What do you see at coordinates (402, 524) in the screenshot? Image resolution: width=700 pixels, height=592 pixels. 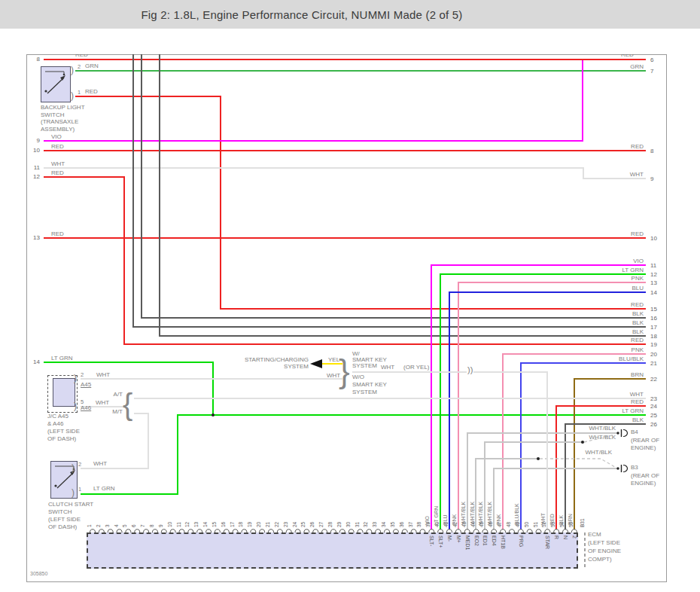 I see `ecm-pin-number: 36` at bounding box center [402, 524].